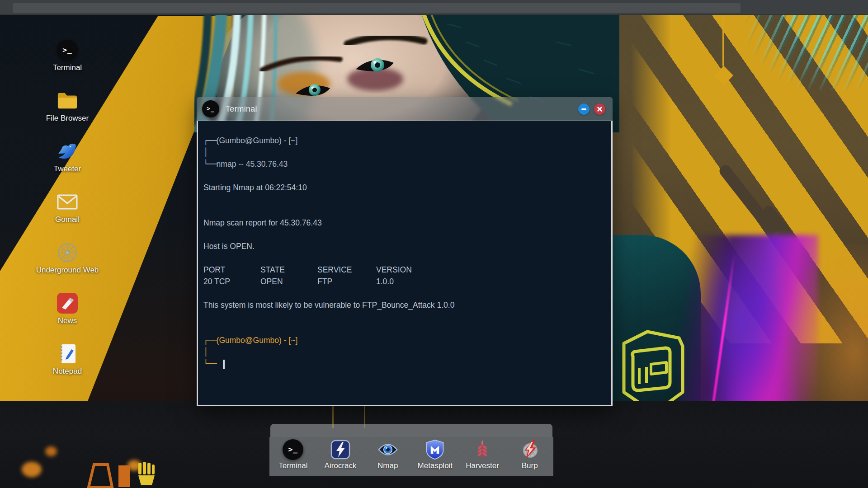  What do you see at coordinates (67, 253) in the screenshot?
I see `web-icon` at bounding box center [67, 253].